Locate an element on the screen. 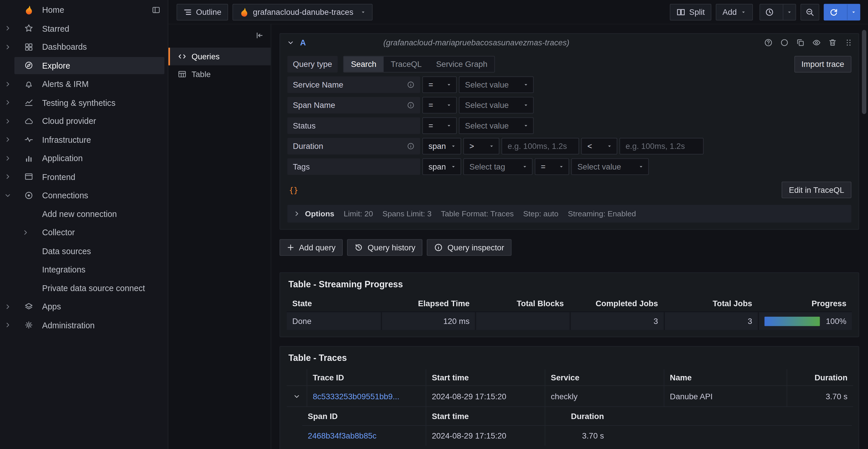  query-history-button: Query history is located at coordinates (385, 247).